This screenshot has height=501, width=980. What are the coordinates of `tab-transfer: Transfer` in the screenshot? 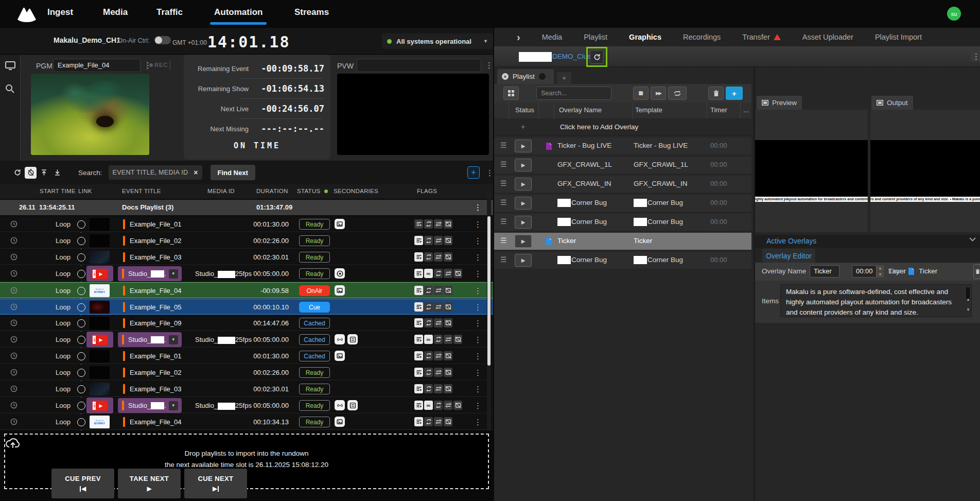 It's located at (761, 37).